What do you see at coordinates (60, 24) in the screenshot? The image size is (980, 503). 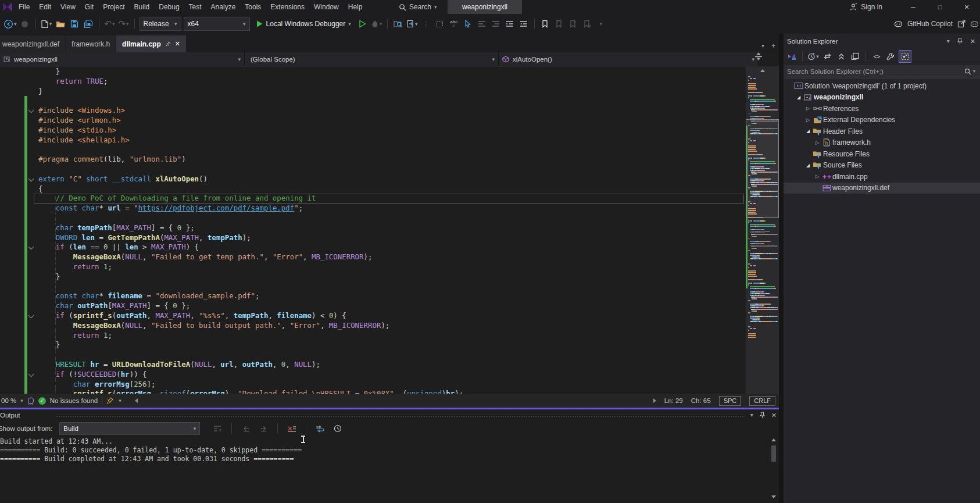 I see `open-file-icon` at bounding box center [60, 24].